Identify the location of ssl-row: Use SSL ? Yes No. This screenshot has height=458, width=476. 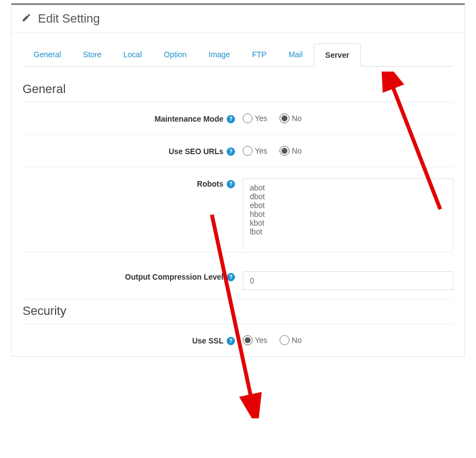
(238, 340).